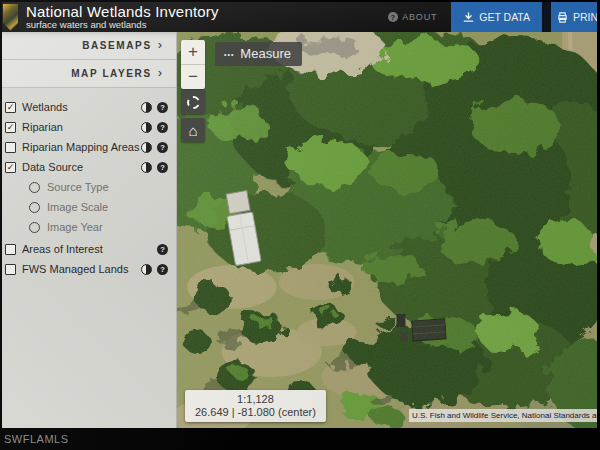  I want to click on radio-label: Source Type, so click(78, 187).